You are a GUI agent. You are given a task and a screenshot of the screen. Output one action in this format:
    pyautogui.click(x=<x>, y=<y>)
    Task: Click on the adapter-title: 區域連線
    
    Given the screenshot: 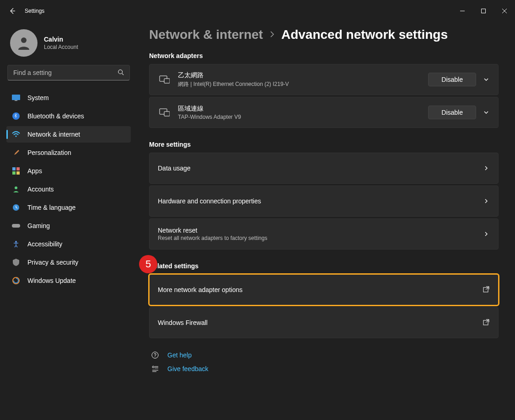 What is the action you would take?
    pyautogui.click(x=303, y=109)
    